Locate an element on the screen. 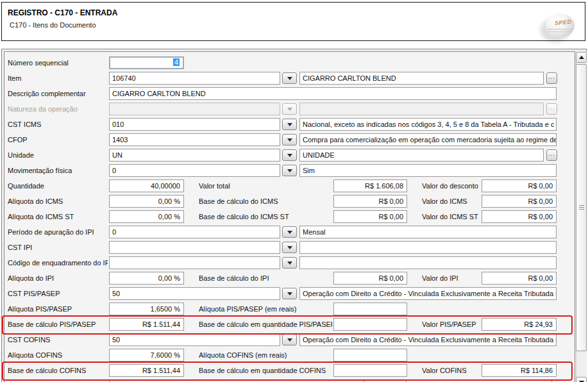  cst-ipi-input is located at coordinates (195, 247).